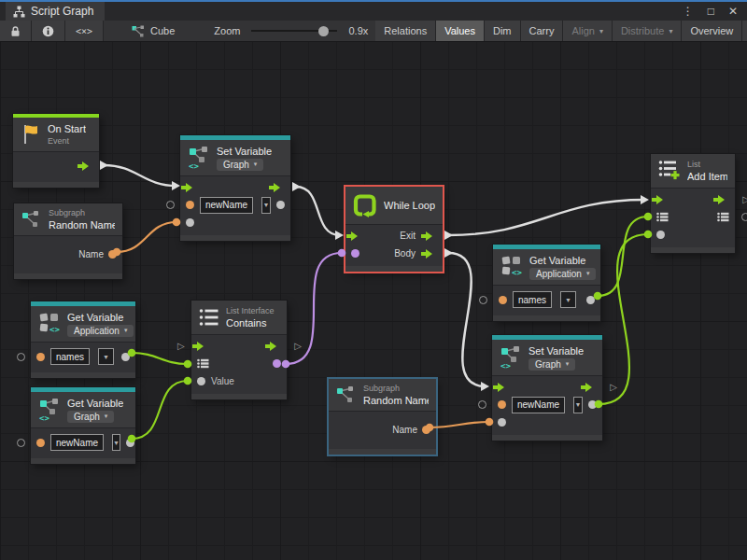 The image size is (747, 560). I want to click on graph-context: Cube, so click(153, 31).